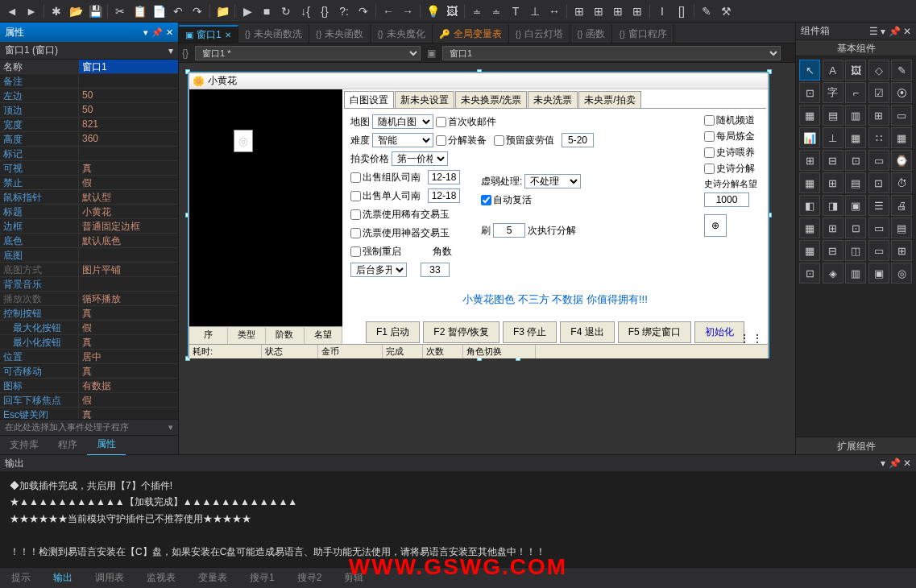 Image resolution: width=916 pixels, height=588 pixels. Describe the element at coordinates (901, 205) in the screenshot. I see `palette-component: 🖨` at that location.